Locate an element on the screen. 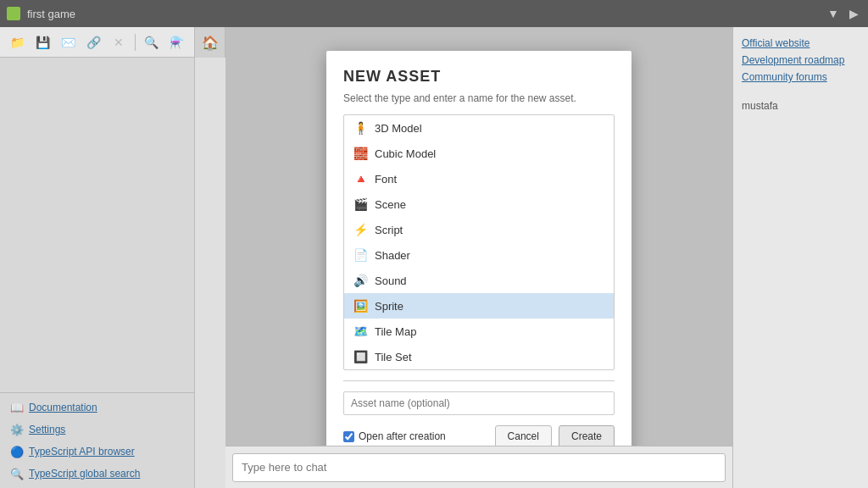 The image size is (868, 488). sprite-icon: 🖼️ is located at coordinates (360, 306).